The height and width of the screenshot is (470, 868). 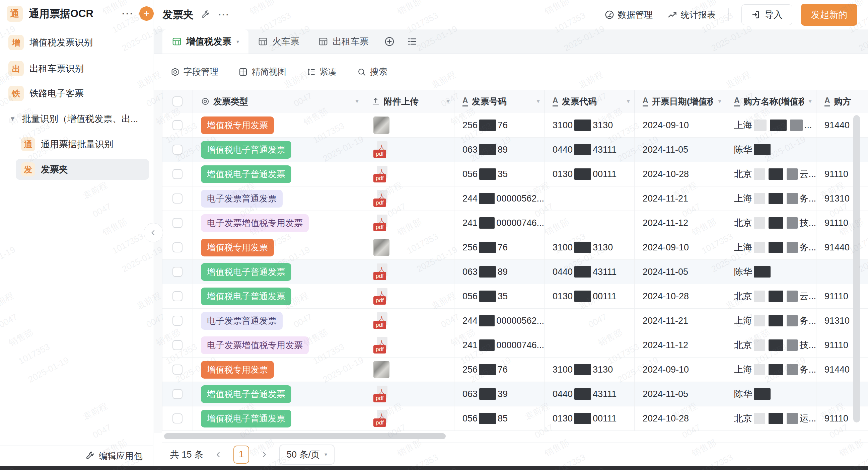 I want to click on stats-report-button: 统计报表, so click(x=691, y=15).